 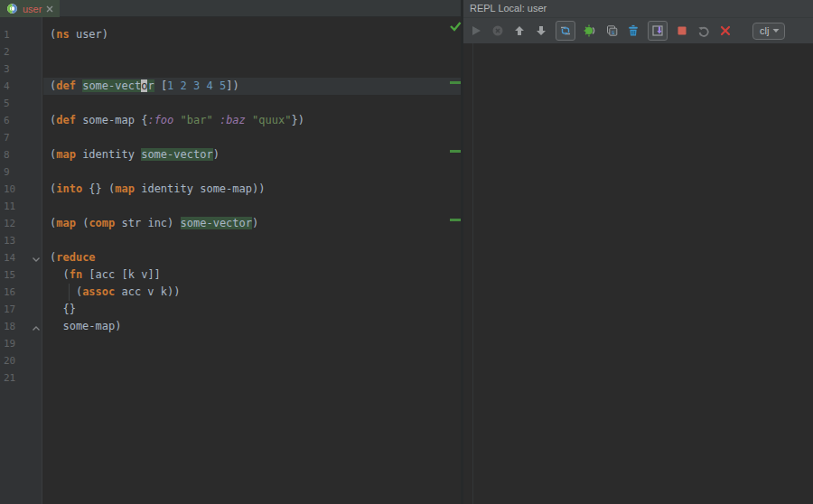 What do you see at coordinates (36, 257) in the screenshot?
I see `fold-start-icon` at bounding box center [36, 257].